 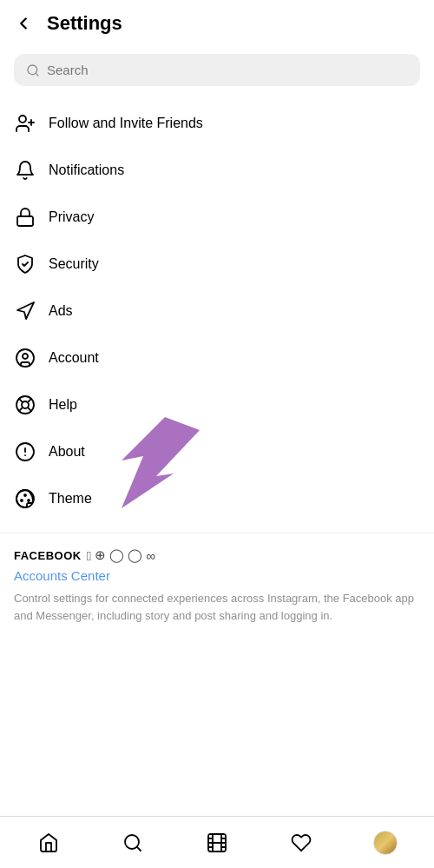 I want to click on search-nav-icon, so click(x=133, y=843).